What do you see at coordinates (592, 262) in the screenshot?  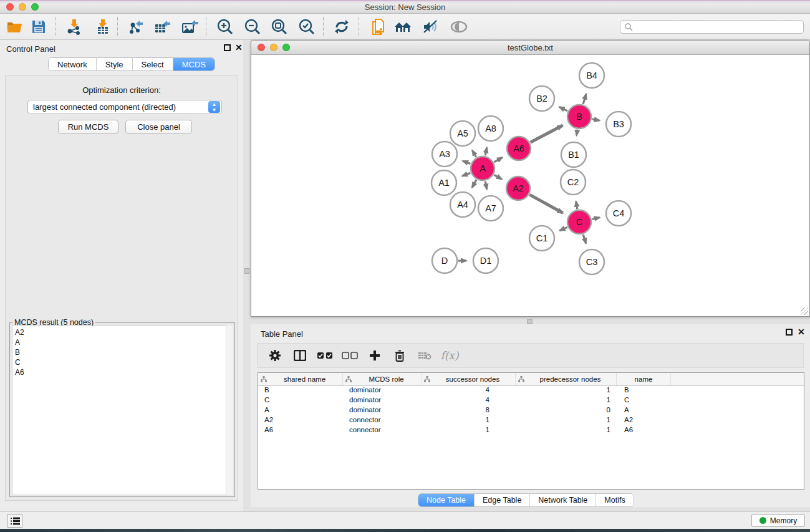 I see `graph-node-C3: C3` at bounding box center [592, 262].